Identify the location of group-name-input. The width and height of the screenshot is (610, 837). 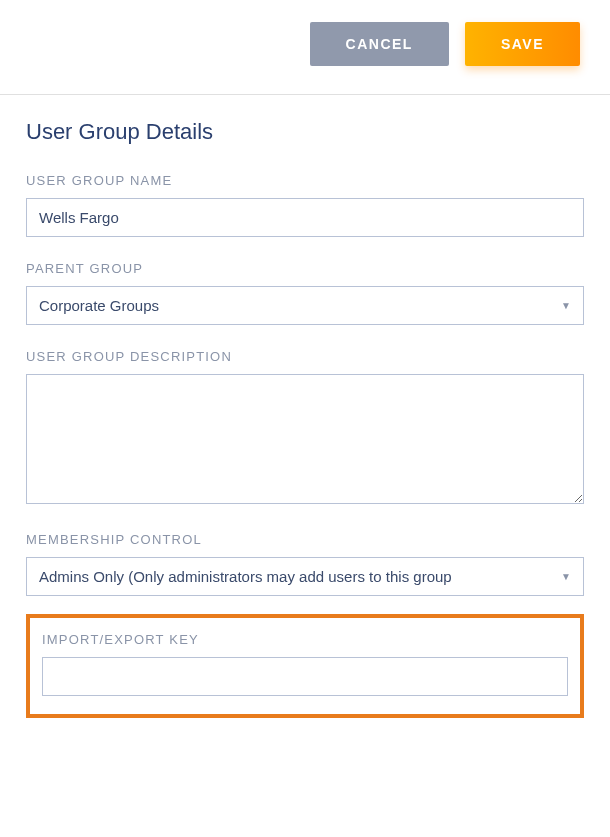
(305, 218).